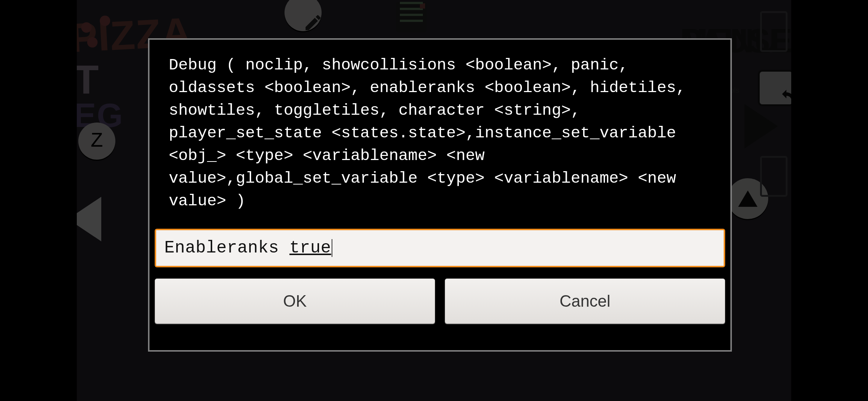 The width and height of the screenshot is (868, 401). What do you see at coordinates (775, 88) in the screenshot?
I see `back-button` at bounding box center [775, 88].